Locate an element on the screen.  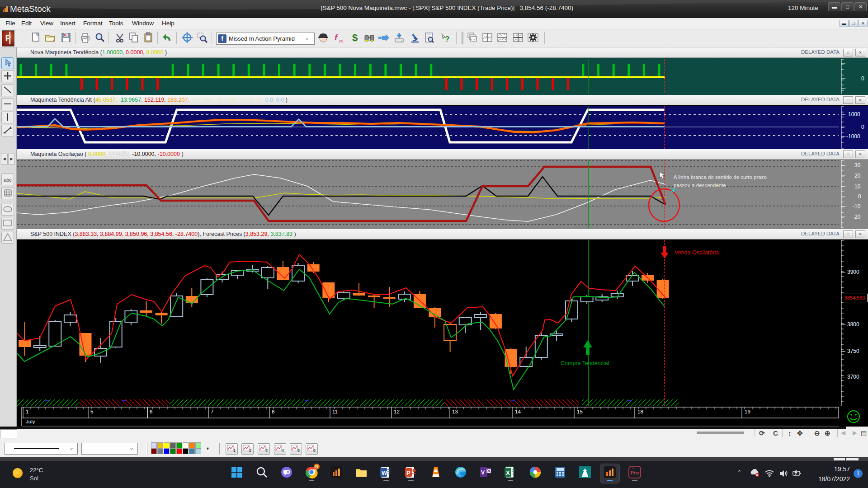
svg-text: 6 is located at coordinates (315, 450).